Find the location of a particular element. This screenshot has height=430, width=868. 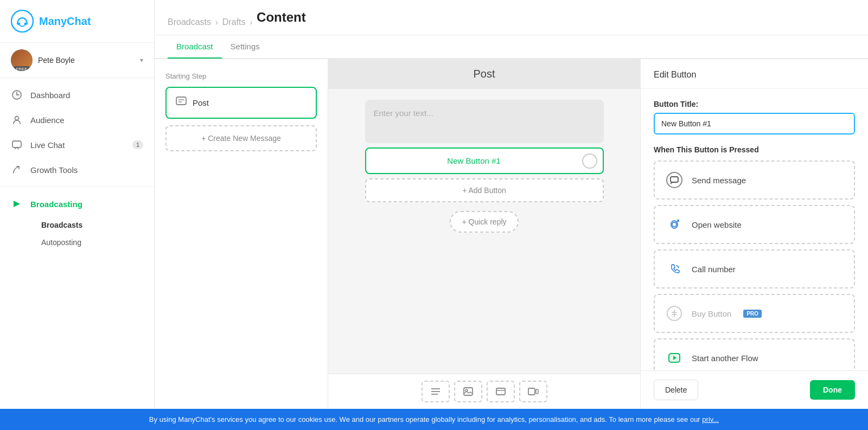

sidebar-item-label-dashboard: Dashboard is located at coordinates (50, 95).